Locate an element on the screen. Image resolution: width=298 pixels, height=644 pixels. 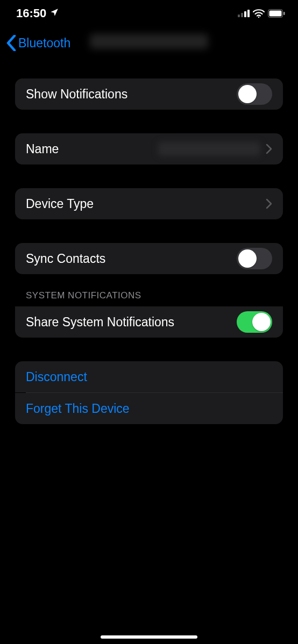
row-name: Name is located at coordinates (149, 149).